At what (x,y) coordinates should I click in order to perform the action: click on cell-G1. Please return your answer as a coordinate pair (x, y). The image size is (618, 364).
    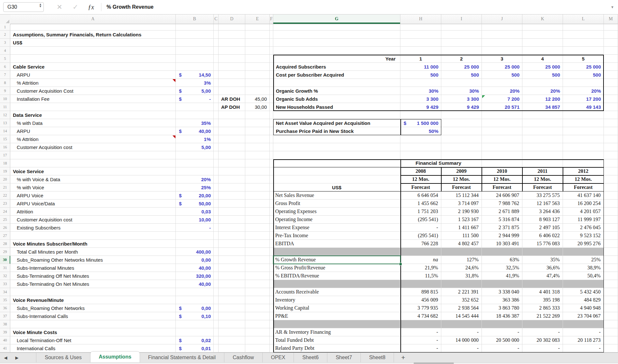
    Looking at the image, I should click on (337, 27).